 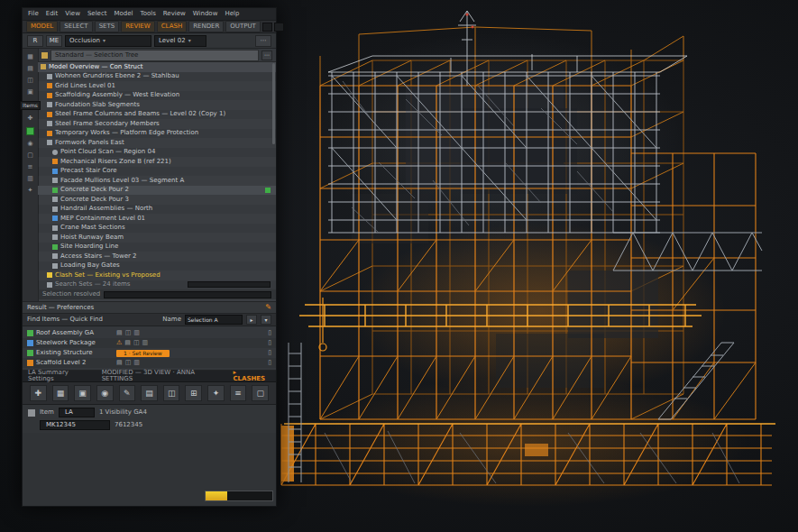 I want to click on tree-row-label: Handrail Assemblies — North, so click(x=106, y=209).